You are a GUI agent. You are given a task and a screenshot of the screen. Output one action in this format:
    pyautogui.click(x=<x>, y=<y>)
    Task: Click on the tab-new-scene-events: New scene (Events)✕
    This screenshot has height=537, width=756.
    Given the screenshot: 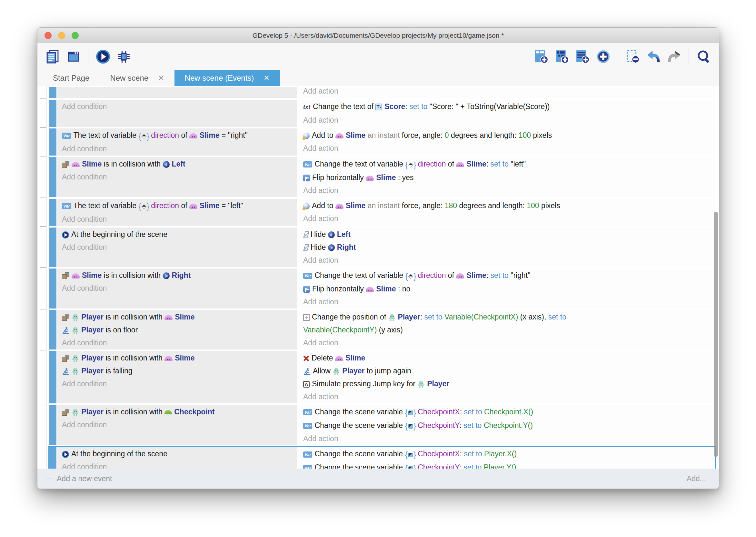 What is the action you would take?
    pyautogui.click(x=227, y=78)
    